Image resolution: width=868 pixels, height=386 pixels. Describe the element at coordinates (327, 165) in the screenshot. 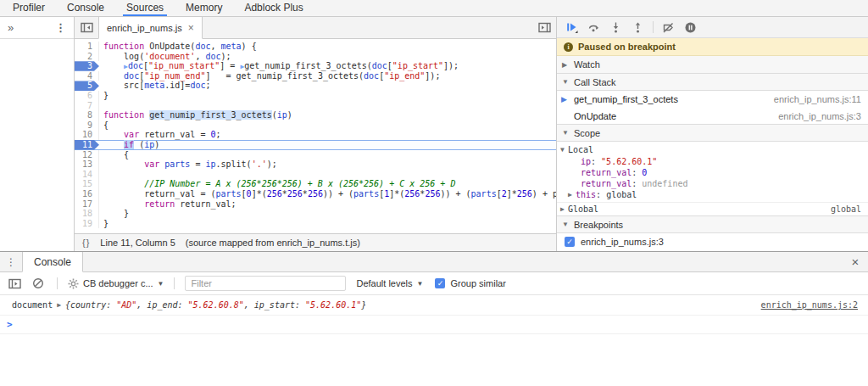

I see `line-content-13: var parts = ip.split('.');` at that location.